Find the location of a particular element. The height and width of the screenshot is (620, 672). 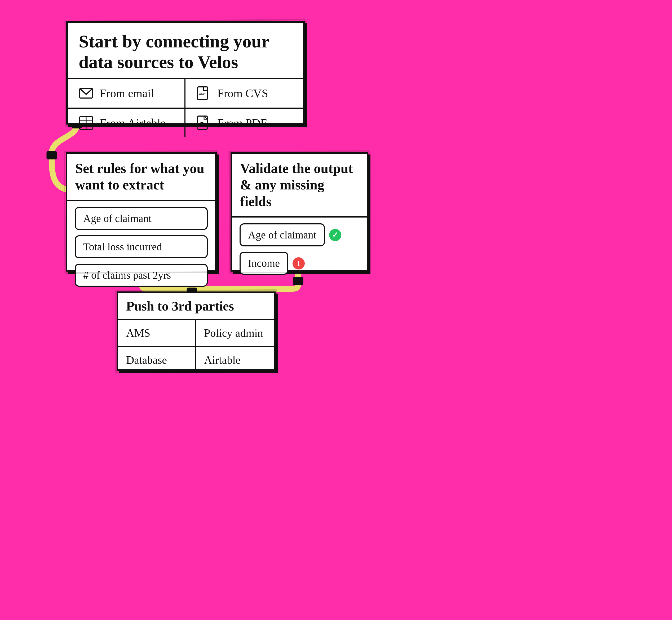

validate-field-1: Income is located at coordinates (264, 263).